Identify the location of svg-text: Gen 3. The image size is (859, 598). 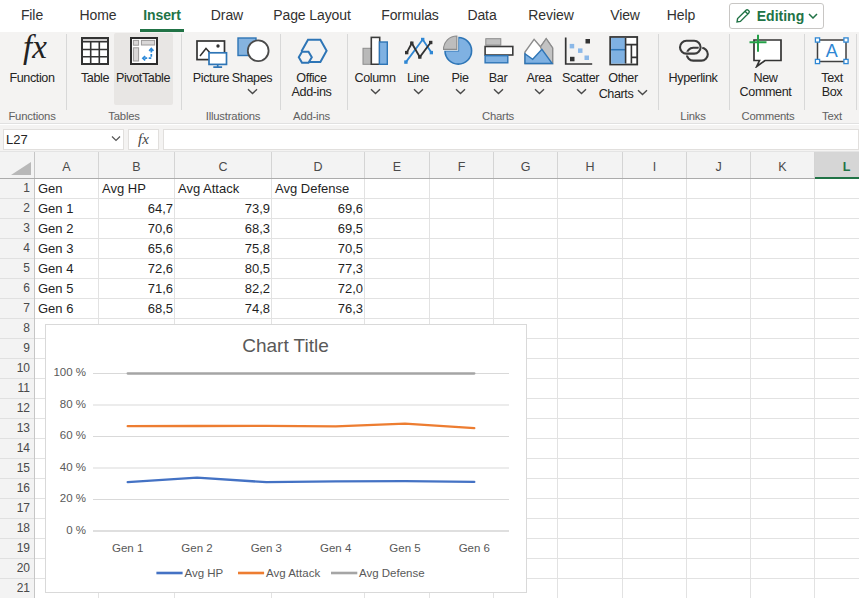
(266, 548).